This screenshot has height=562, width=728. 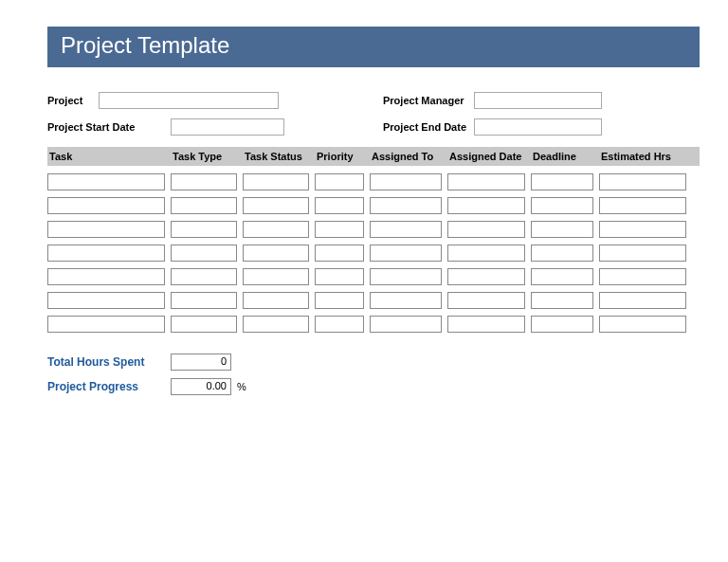 What do you see at coordinates (428, 127) in the screenshot?
I see `project-end-date-label: Project End Date` at bounding box center [428, 127].